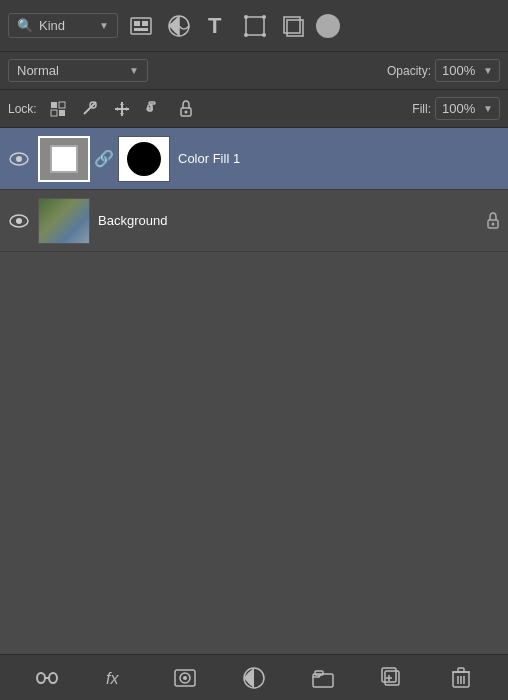  I want to click on bottom-toolbar: fx, so click(254, 677).